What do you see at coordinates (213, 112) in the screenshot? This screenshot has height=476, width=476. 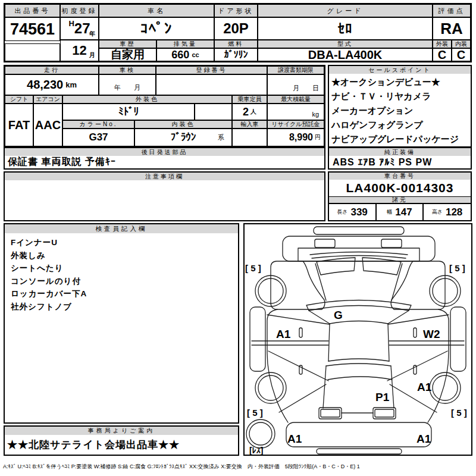 I see `exterior-color-empty-cell` at bounding box center [213, 112].